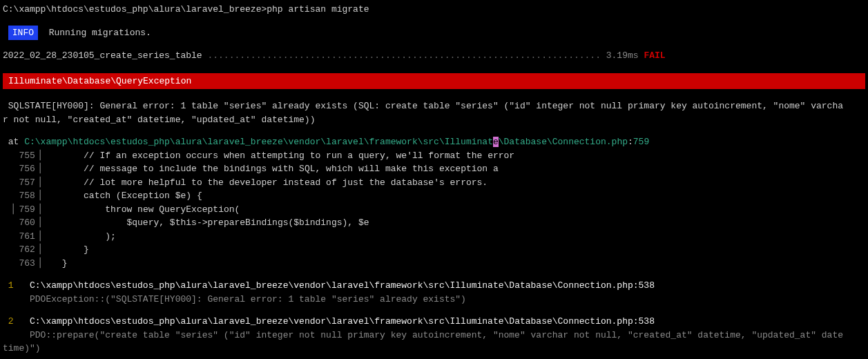  I want to click on at-prefix: at, so click(14, 142).